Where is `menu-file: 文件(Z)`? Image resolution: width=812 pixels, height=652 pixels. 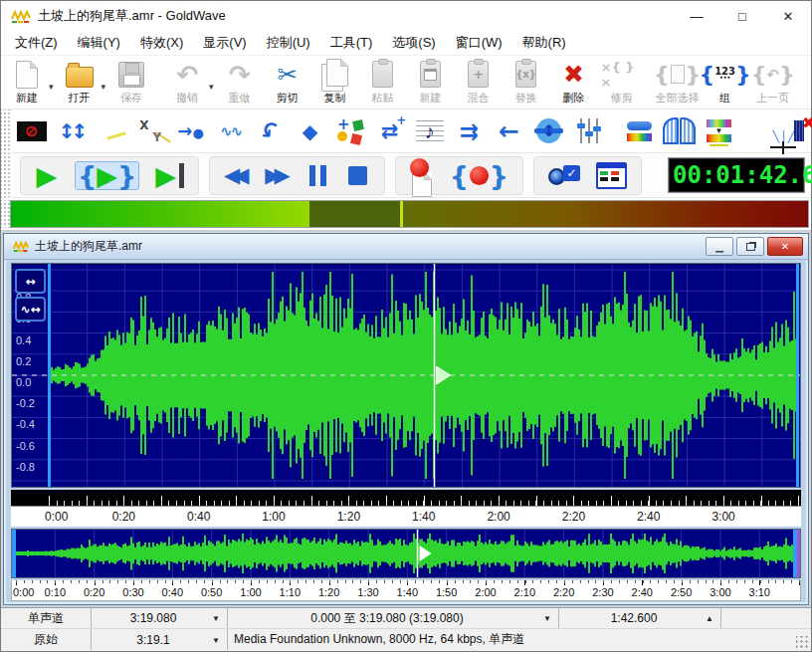 menu-file: 文件(Z) is located at coordinates (36, 43).